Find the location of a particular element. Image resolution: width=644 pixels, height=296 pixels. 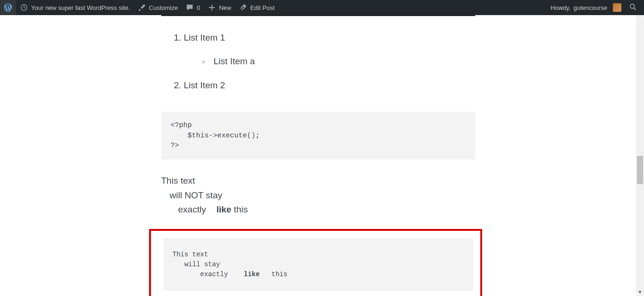

list-item: List Item 1 List Item a is located at coordinates (329, 50).